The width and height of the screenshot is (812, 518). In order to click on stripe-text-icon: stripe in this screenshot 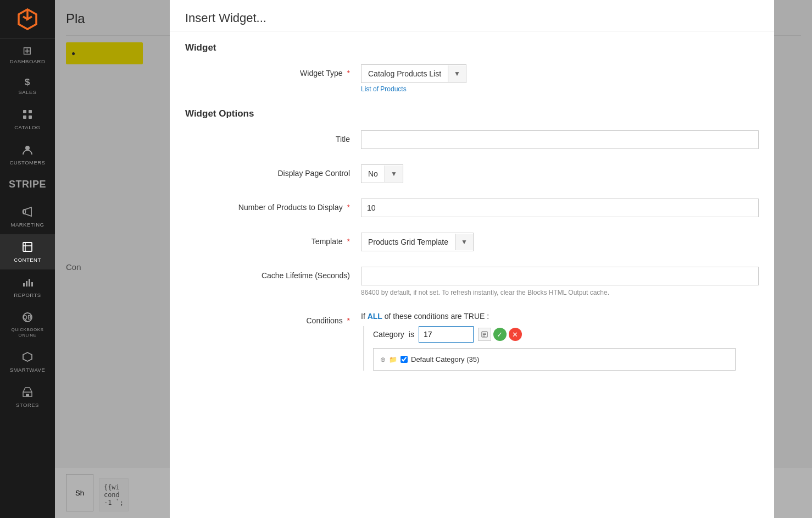, I will do `click(27, 185)`.